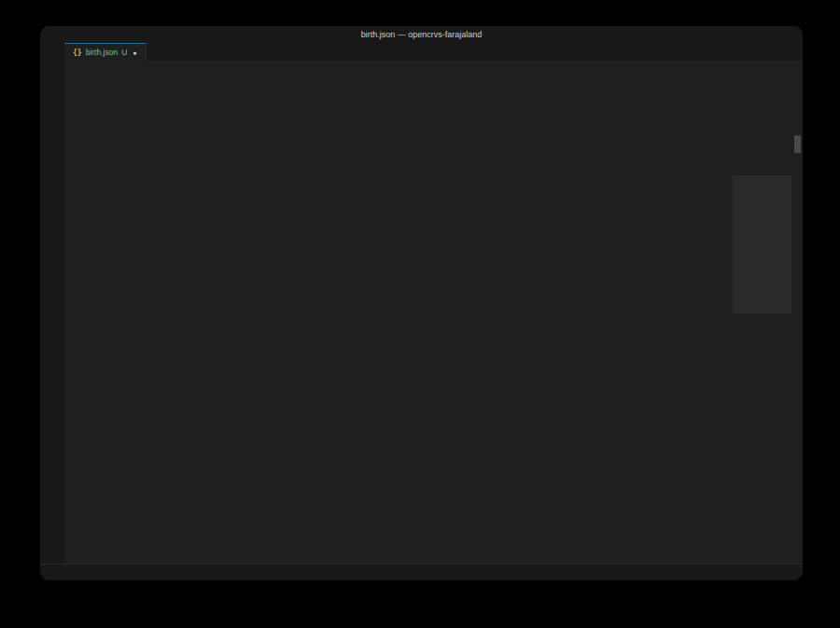 This screenshot has width=840, height=628. What do you see at coordinates (762, 319) in the screenshot?
I see `minimap` at bounding box center [762, 319].